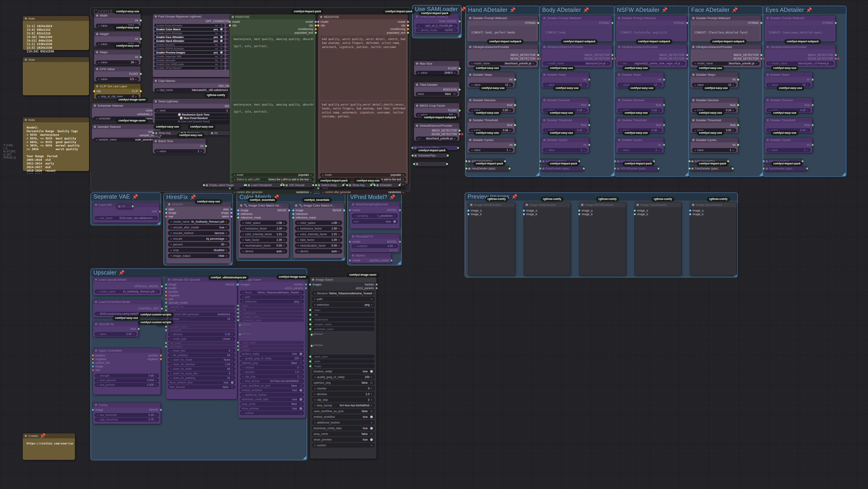 Image resolution: width=868 pixels, height=489 pixels. Describe the element at coordinates (319, 240) in the screenshot. I see `widget-fade-factor: ◄fade_factor1.00►` at that location.